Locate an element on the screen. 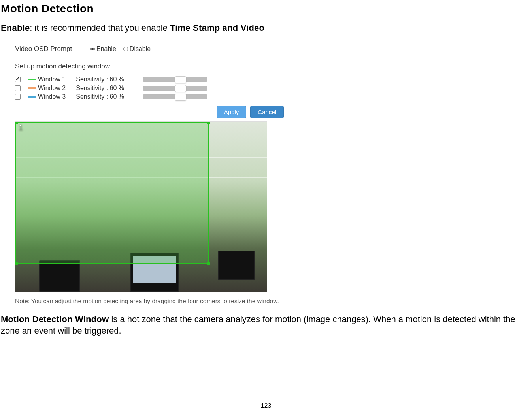 The width and height of the screenshot is (532, 415). window2-sensitivity-label: Sensitivity : 60 % is located at coordinates (100, 88).